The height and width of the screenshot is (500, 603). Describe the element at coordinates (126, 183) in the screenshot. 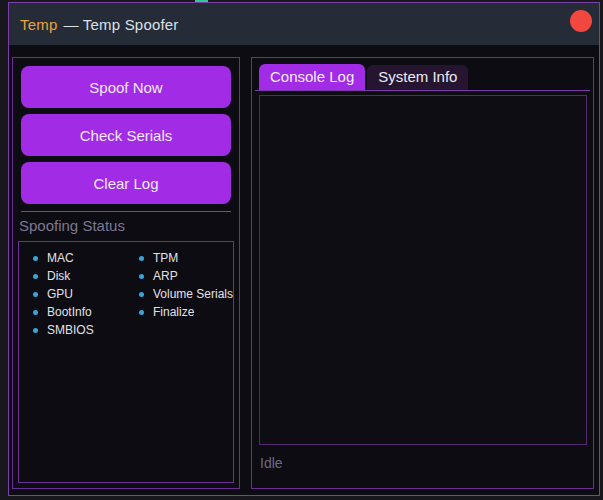

I see `clear-log-button: Clear Log` at that location.